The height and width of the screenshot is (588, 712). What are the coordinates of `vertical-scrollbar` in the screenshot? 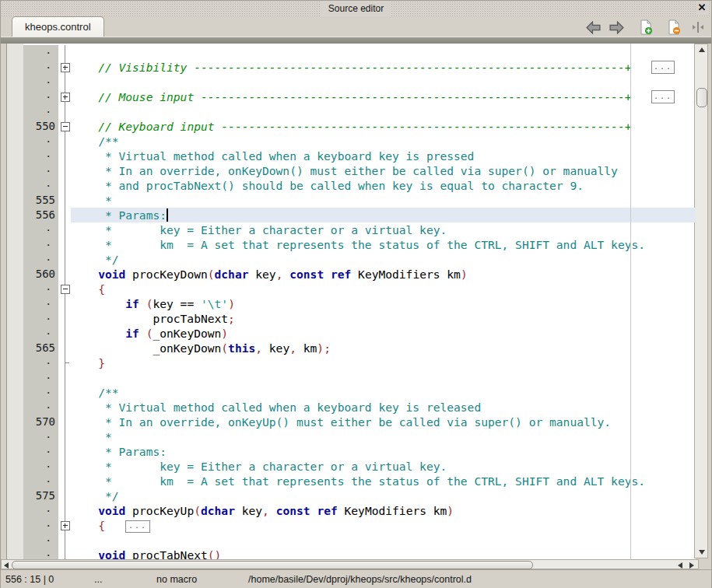 It's located at (701, 301).